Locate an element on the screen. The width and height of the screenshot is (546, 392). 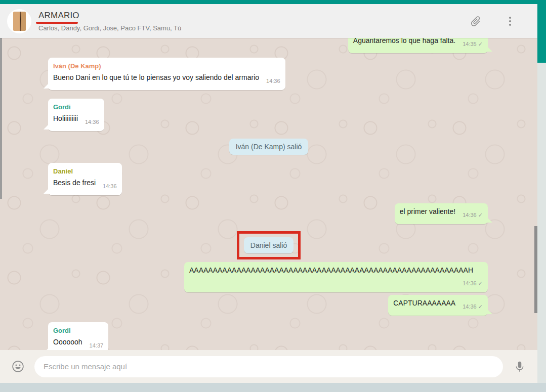
message-bubble: GordiOoooooh14:37 is located at coordinates (78, 336).